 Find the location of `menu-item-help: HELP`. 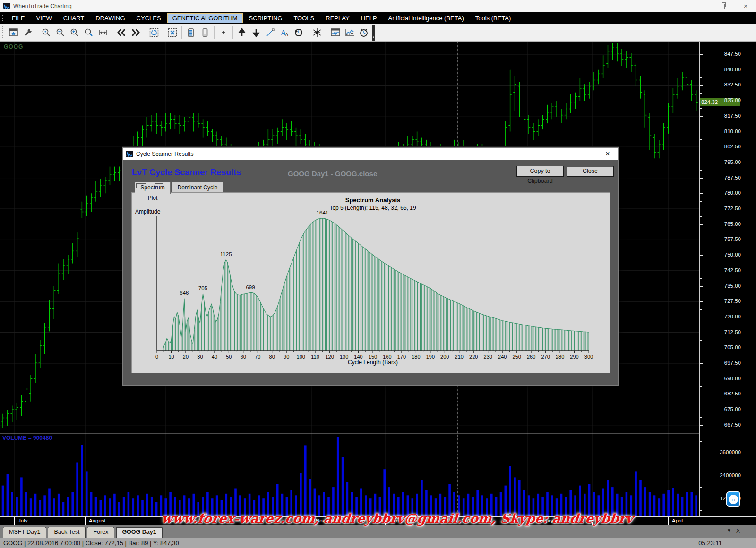

menu-item-help: HELP is located at coordinates (369, 18).